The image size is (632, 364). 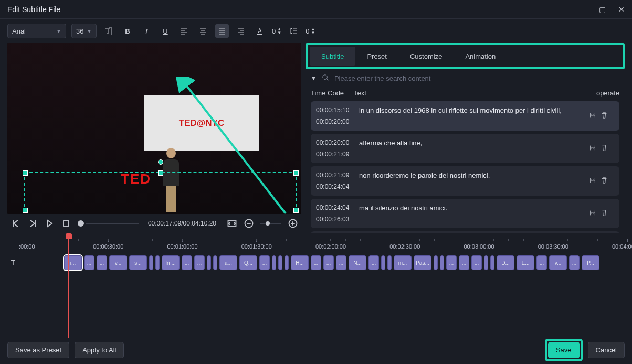 I want to click on italic-icon: I, so click(x=146, y=31).